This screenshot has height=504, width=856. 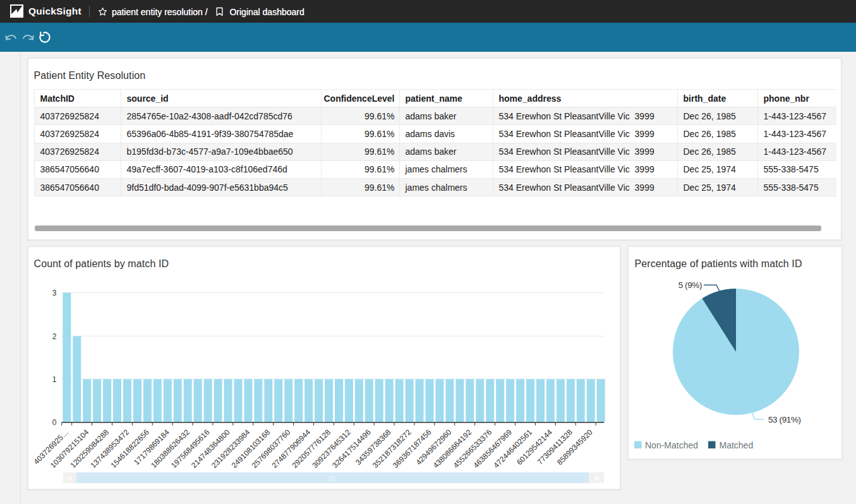 I want to click on svg-text: 0, so click(x=54, y=423).